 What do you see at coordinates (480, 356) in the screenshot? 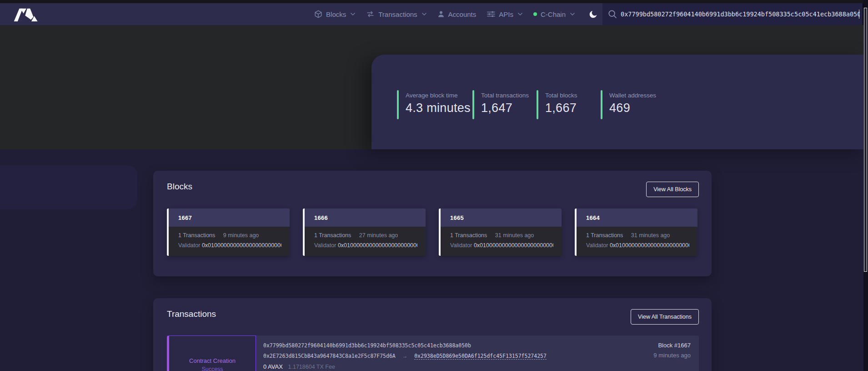
I see `to-address-link: 0x2938eD5D869e50DA6f125dfc45F13157f52742…` at bounding box center [480, 356].